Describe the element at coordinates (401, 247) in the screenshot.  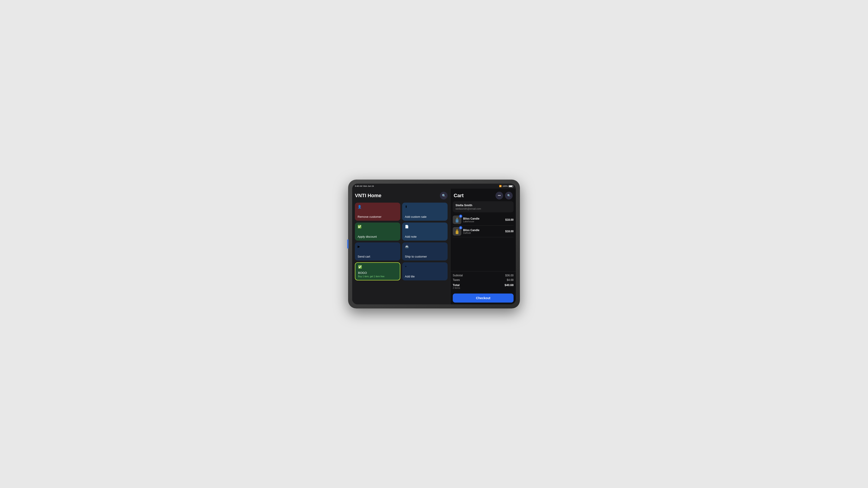
I see `left-panel: VNTI Home 🔍 👤 Remove customer ⬆ Add cust` at that location.